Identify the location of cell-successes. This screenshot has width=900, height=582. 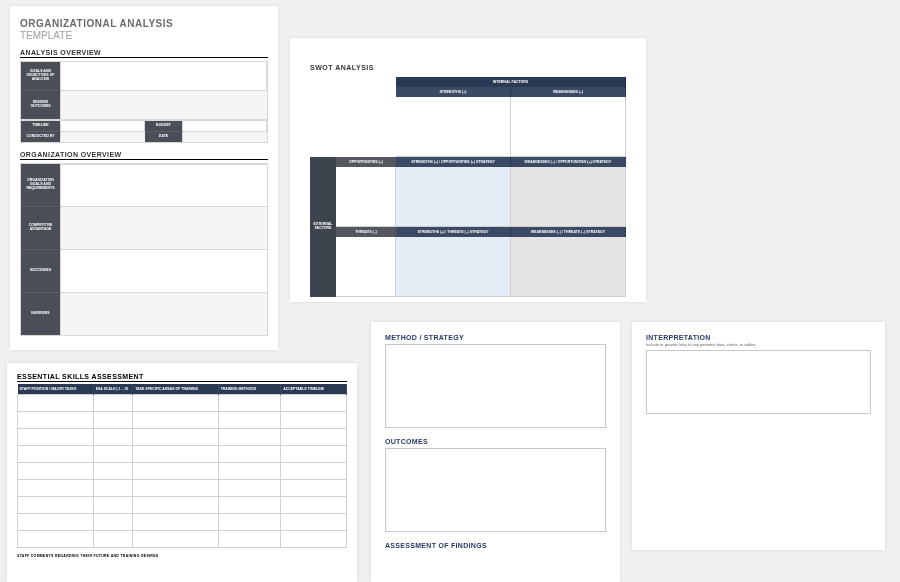
(164, 270).